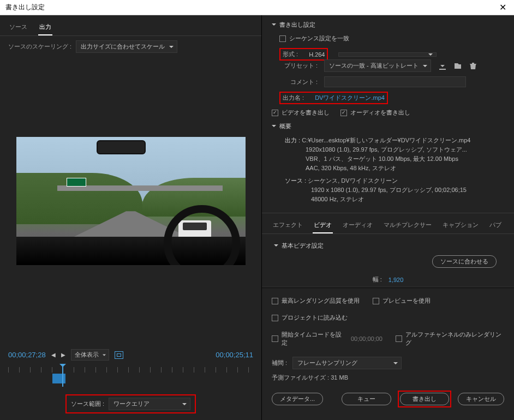 The image size is (514, 420). I want to click on match-sequence-label: シーケンス設定を一致, so click(319, 38).